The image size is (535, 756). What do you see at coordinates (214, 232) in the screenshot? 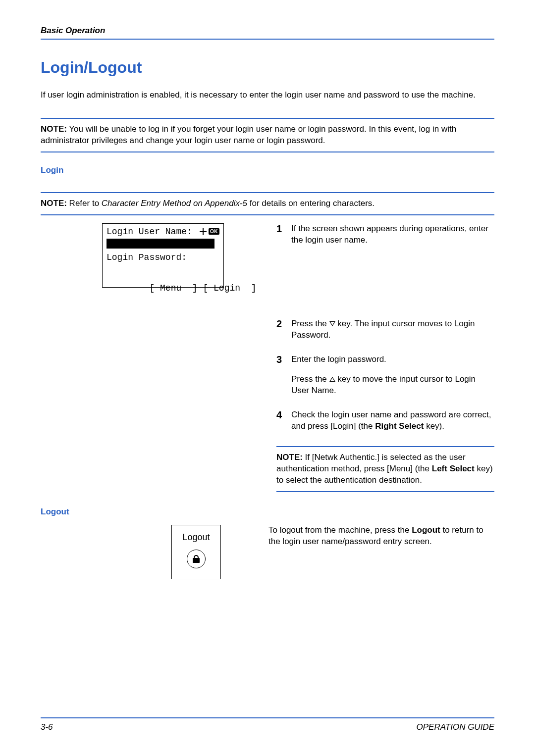
I see `ok-icon: OK` at bounding box center [214, 232].